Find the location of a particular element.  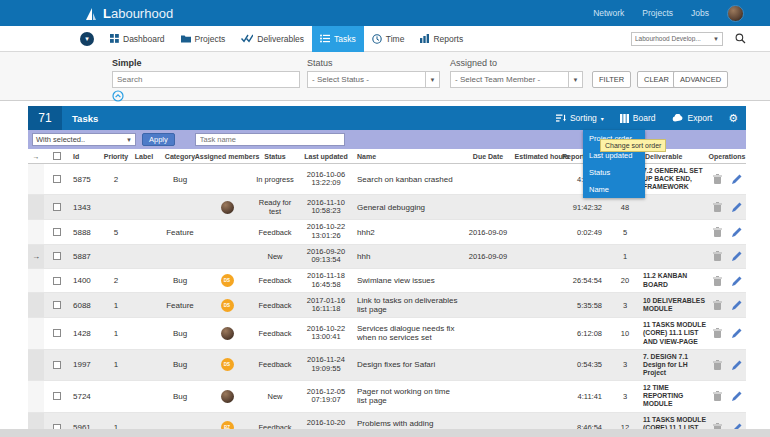

cell-last-updated: 2016-09-2009:13:54 is located at coordinates (326, 256).